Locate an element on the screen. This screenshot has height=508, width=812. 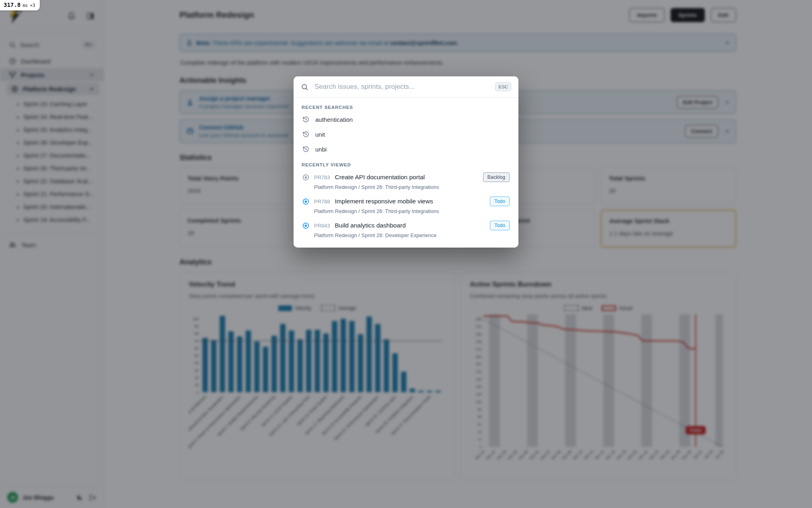
recent-search-label: unit is located at coordinates (320, 134).